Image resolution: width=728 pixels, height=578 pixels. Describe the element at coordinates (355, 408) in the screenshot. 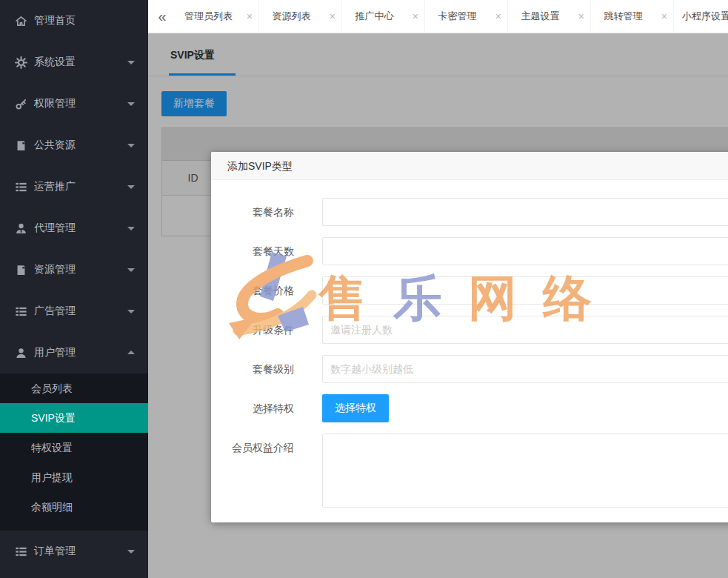

I see `select-privilege-button: 选择特权` at that location.